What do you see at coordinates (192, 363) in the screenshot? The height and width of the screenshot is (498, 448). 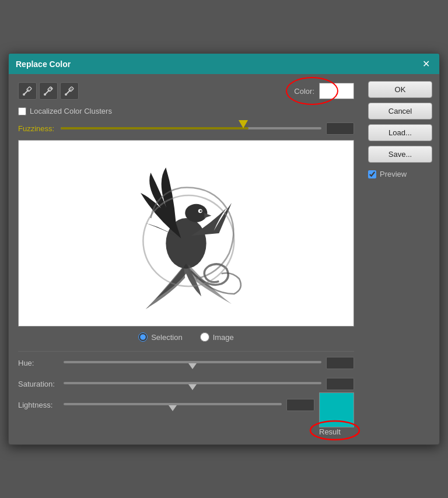 I see `hue-slider-wrapper` at bounding box center [192, 363].